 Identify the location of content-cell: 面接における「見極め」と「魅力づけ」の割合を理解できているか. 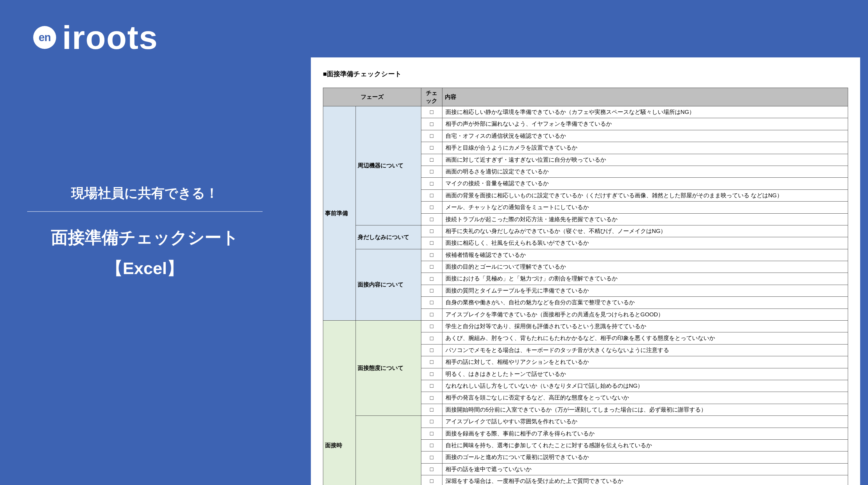
(645, 279).